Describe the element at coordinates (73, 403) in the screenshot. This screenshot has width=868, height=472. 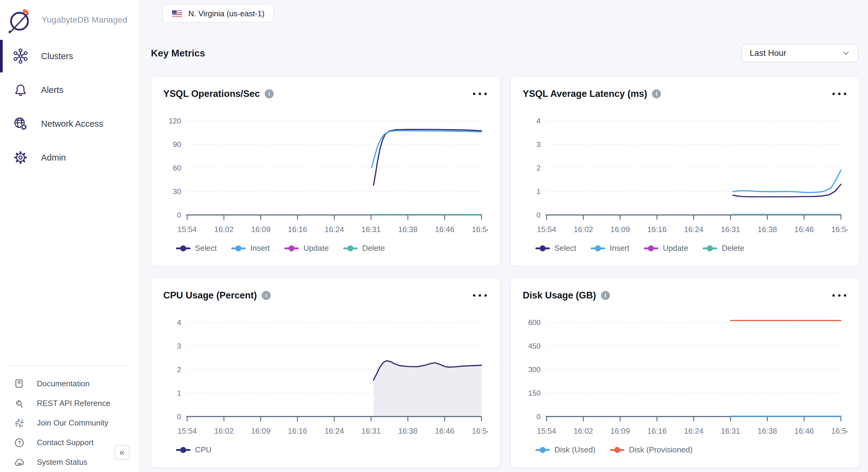
I see `sidebar-link-label: REST API Reference` at that location.